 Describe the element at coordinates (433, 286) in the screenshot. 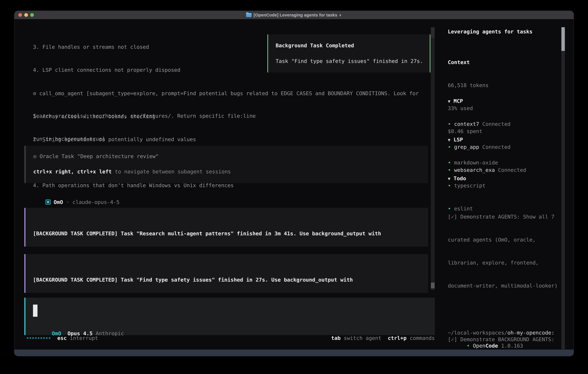

I see `main-scrollbar-thumb` at that location.